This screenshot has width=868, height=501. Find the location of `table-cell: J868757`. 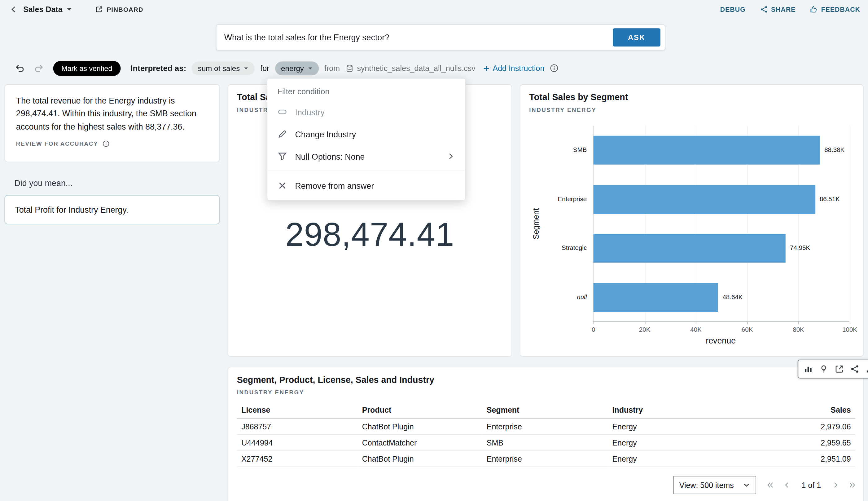

table-cell: J868757 is located at coordinates (297, 427).